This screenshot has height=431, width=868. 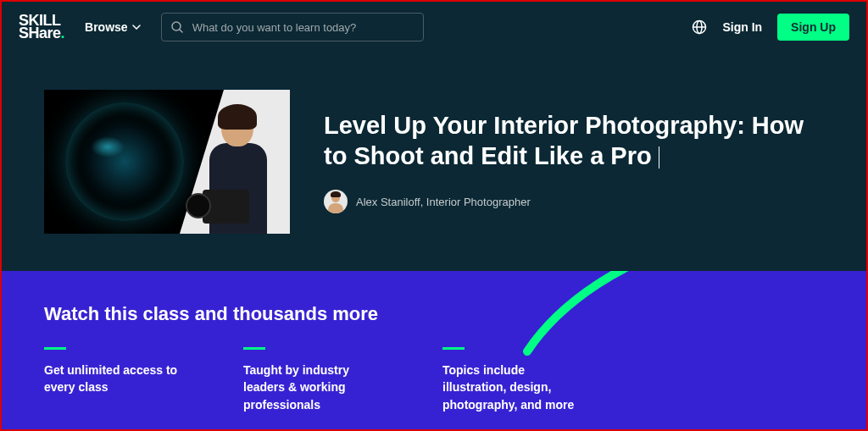 I want to click on browse-menu: Browse, so click(x=113, y=27).